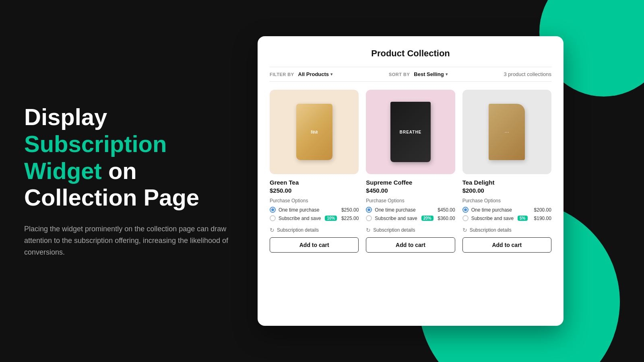  What do you see at coordinates (369, 210) in the screenshot?
I see `supreme-coffee-one-time-radio` at bounding box center [369, 210].